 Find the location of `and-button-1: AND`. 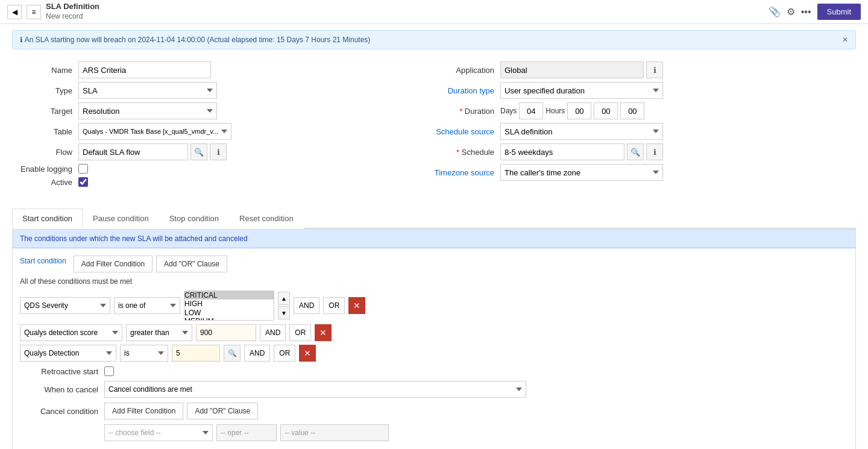

and-button-1: AND is located at coordinates (306, 306).